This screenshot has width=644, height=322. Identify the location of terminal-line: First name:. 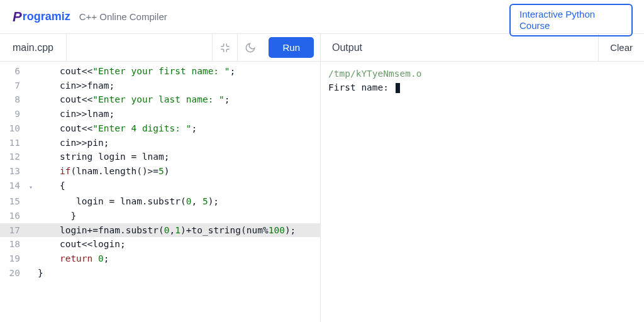
(482, 87).